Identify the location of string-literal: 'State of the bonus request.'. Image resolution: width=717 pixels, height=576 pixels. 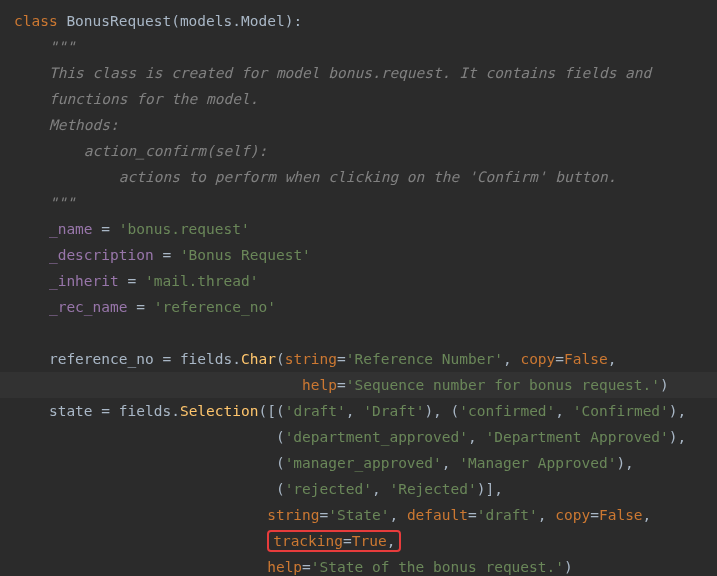
(438, 567).